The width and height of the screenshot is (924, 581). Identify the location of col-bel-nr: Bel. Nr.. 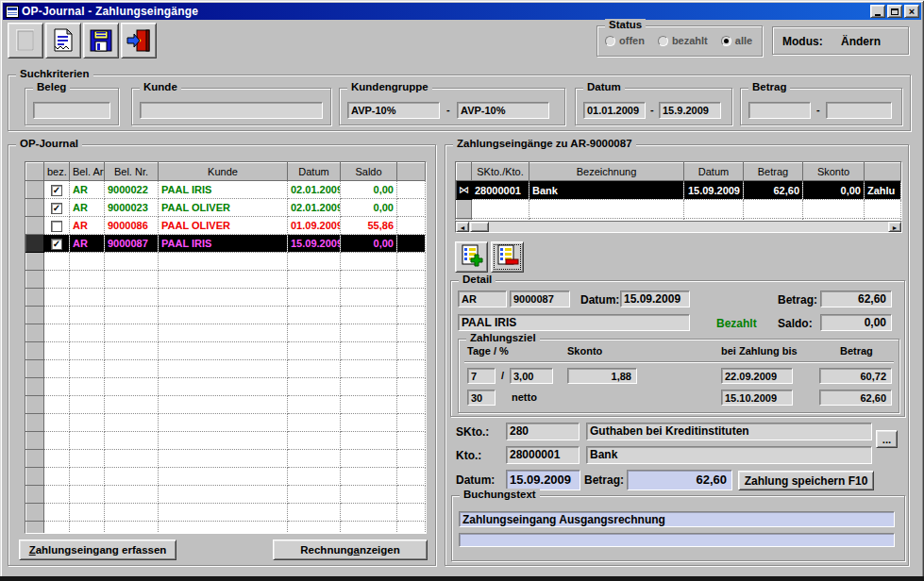
(132, 172).